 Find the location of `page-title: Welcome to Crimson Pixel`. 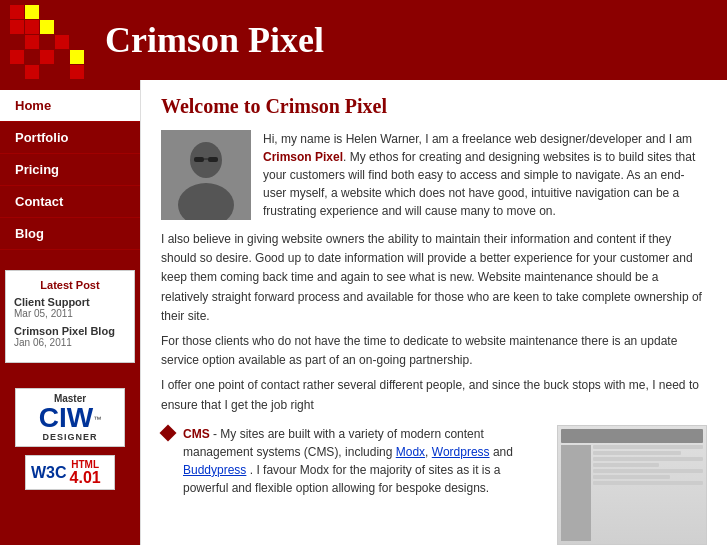

page-title: Welcome to Crimson Pixel is located at coordinates (434, 106).